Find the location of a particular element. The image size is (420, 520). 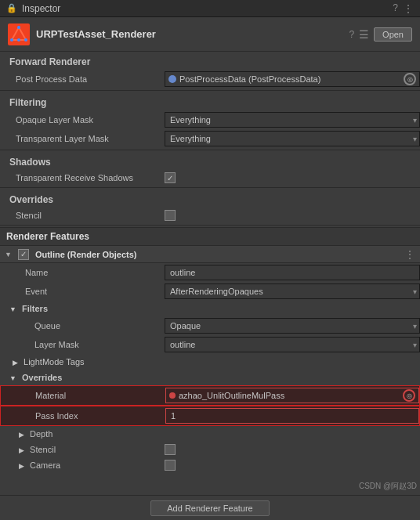

transparent-layer-mask-row: Transparent Layer Mask Everything is located at coordinates (210, 139).